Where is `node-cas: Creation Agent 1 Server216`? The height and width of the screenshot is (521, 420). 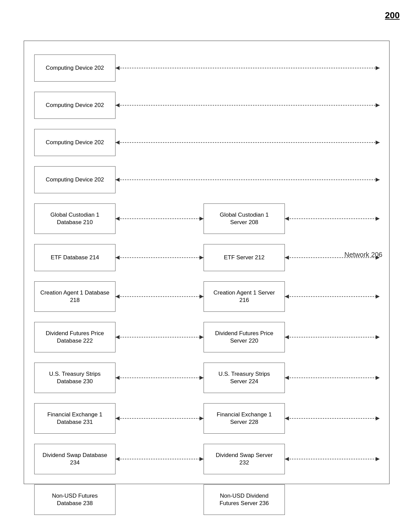 node-cas: Creation Agent 1 Server216 is located at coordinates (244, 297).